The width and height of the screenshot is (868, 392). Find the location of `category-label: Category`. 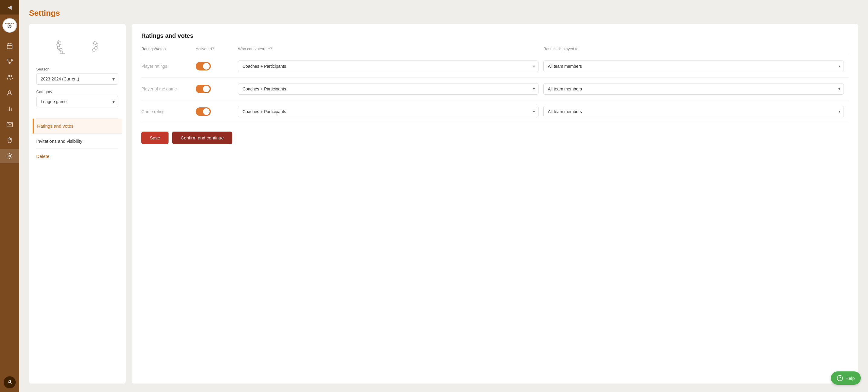

category-label: Category is located at coordinates (78, 92).